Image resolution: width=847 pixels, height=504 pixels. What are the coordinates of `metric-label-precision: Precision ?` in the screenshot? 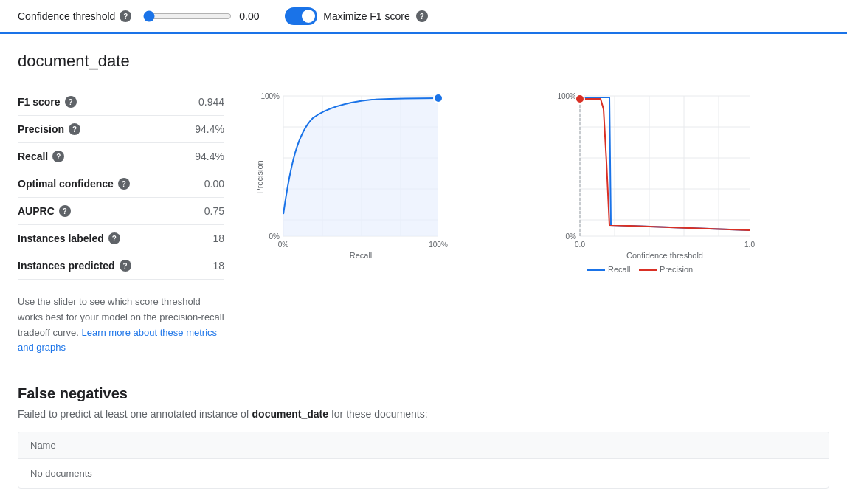 It's located at (49, 129).